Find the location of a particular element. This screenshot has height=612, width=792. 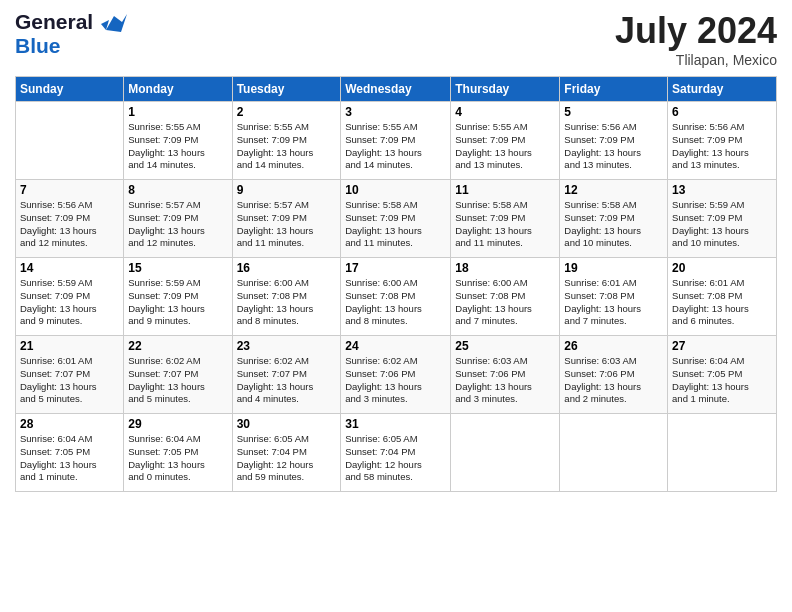

day-number: 19 is located at coordinates (614, 268).